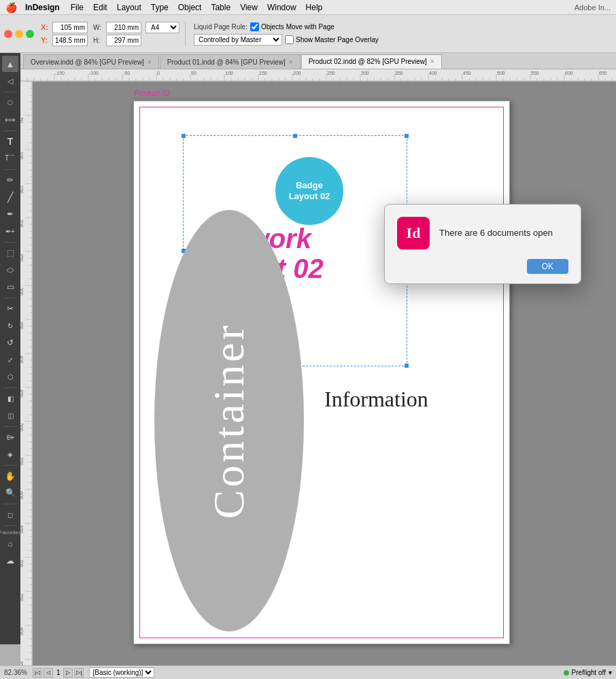 This screenshot has width=616, height=679. I want to click on objects-move-label: Objects Move with Page, so click(298, 27).